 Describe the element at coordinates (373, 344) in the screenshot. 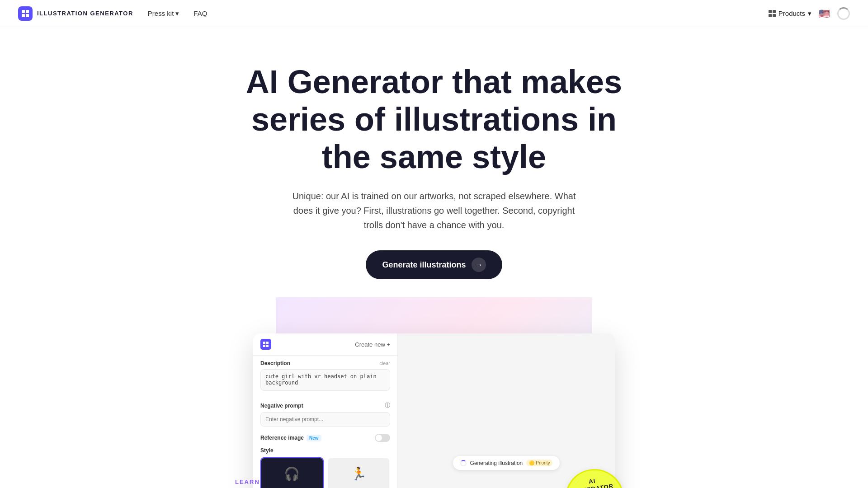

I see `create-new-button: Create new +` at that location.